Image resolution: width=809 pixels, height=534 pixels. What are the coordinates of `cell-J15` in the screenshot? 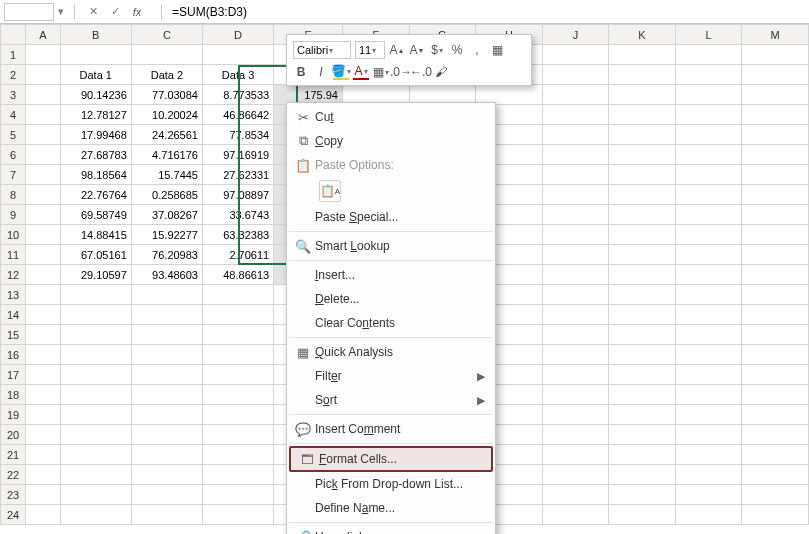 It's located at (576, 335).